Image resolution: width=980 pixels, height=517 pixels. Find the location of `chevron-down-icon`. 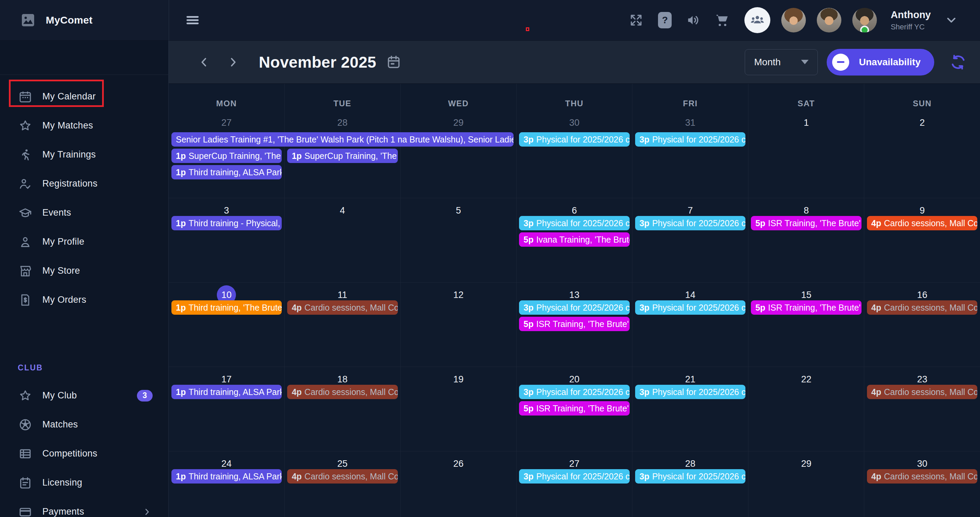

chevron-down-icon is located at coordinates (951, 20).